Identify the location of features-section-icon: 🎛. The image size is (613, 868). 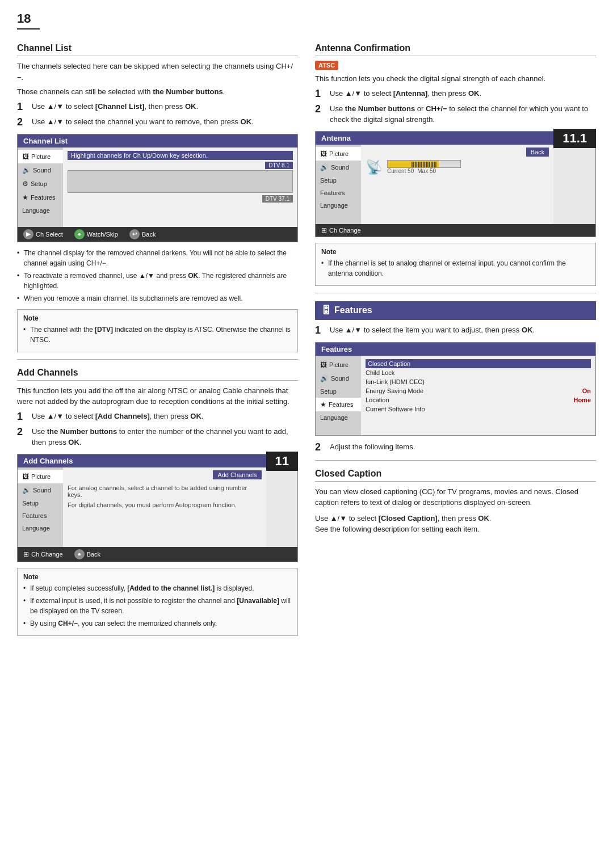
(326, 311).